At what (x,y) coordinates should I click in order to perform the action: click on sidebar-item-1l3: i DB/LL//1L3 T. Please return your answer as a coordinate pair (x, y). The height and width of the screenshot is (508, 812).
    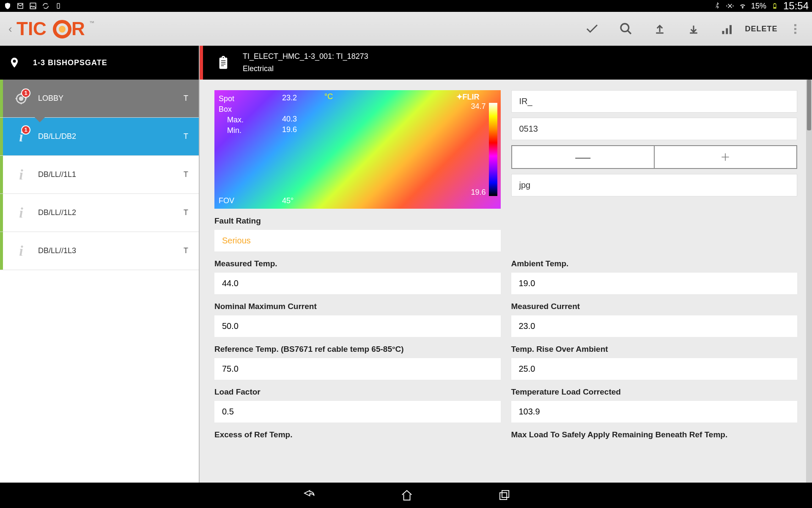
    Looking at the image, I should click on (99, 251).